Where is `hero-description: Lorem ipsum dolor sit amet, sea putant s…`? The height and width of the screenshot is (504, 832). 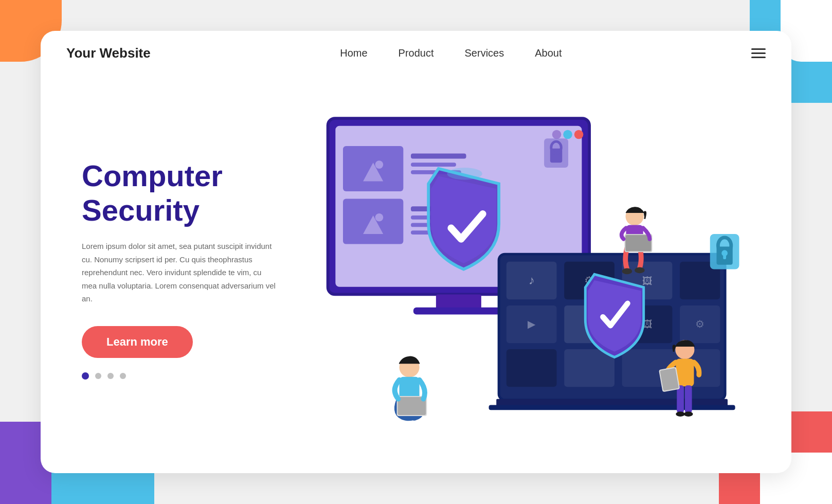 hero-description: Lorem ipsum dolor sit amet, sea putant s… is located at coordinates (179, 273).